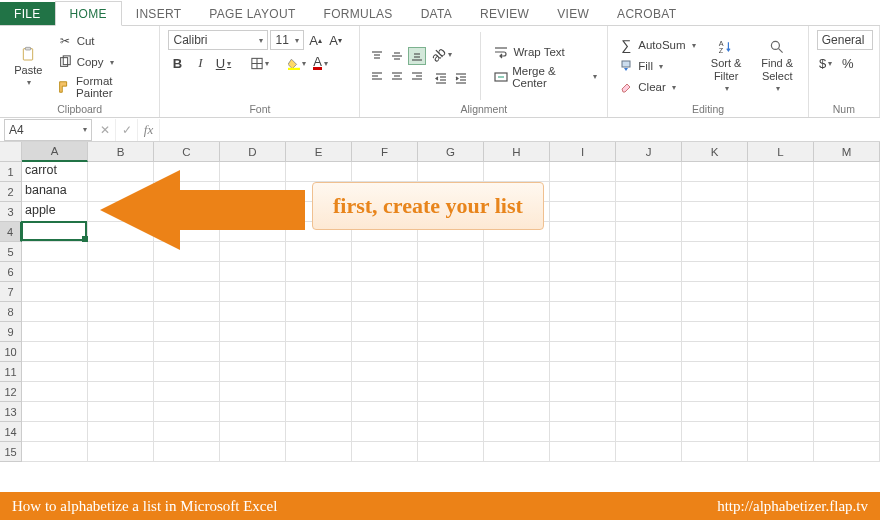 Image resolution: width=880 pixels, height=520 pixels. I want to click on row-header: 12, so click(11, 392).